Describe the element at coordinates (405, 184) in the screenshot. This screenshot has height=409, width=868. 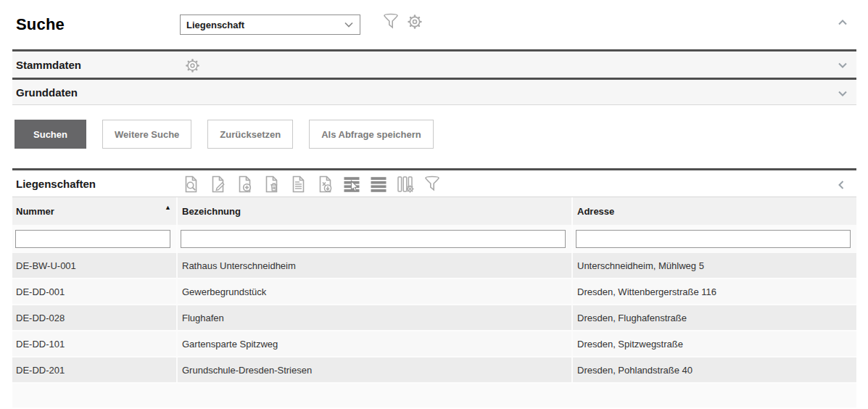
I see `column-settings-icon` at that location.